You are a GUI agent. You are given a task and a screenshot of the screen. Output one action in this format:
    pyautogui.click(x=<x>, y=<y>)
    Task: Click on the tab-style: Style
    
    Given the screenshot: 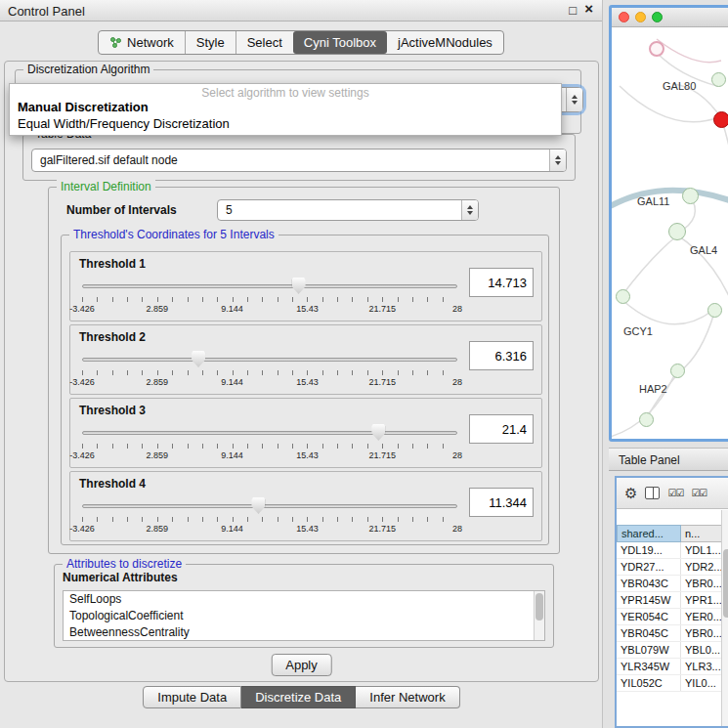 What is the action you would take?
    pyautogui.click(x=210, y=43)
    